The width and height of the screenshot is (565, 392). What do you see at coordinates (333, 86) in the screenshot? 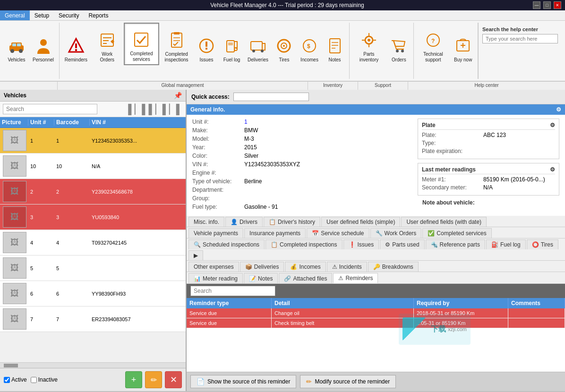
I see `section-label-inventory: Inventory` at bounding box center [333, 86].